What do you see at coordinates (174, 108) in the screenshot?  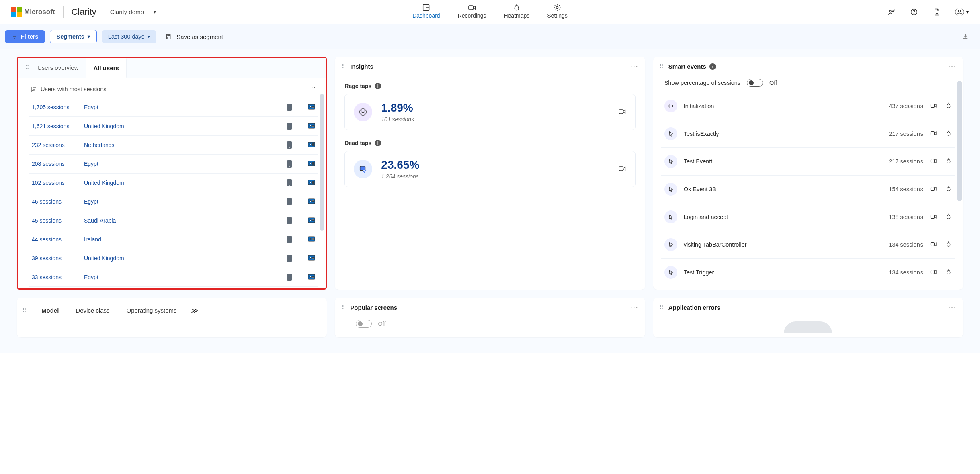 I see `user-row: 1,705 sessionsEgypt` at bounding box center [174, 108].